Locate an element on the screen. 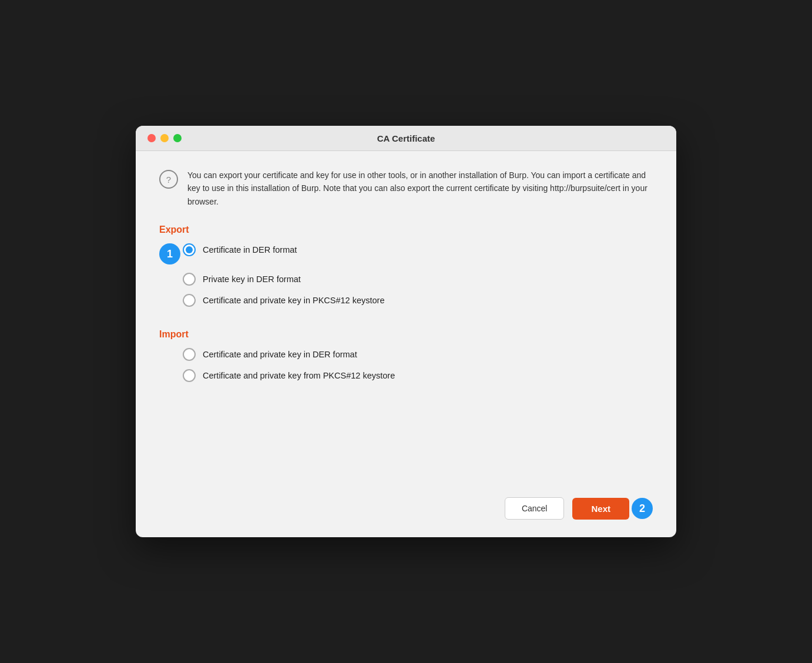  dialog-footer: Cancel Next 2 is located at coordinates (406, 511).